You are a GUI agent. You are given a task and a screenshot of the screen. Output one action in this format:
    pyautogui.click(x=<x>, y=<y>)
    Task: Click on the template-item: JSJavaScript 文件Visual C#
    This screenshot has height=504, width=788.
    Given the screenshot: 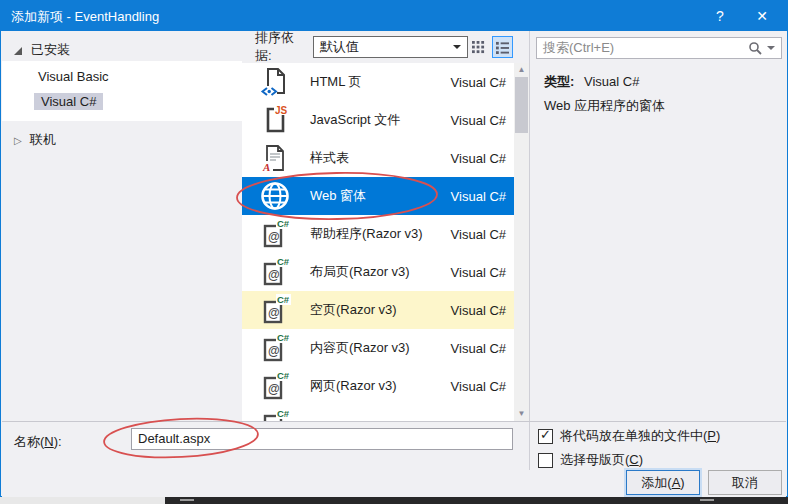 What is the action you would take?
    pyautogui.click(x=378, y=120)
    